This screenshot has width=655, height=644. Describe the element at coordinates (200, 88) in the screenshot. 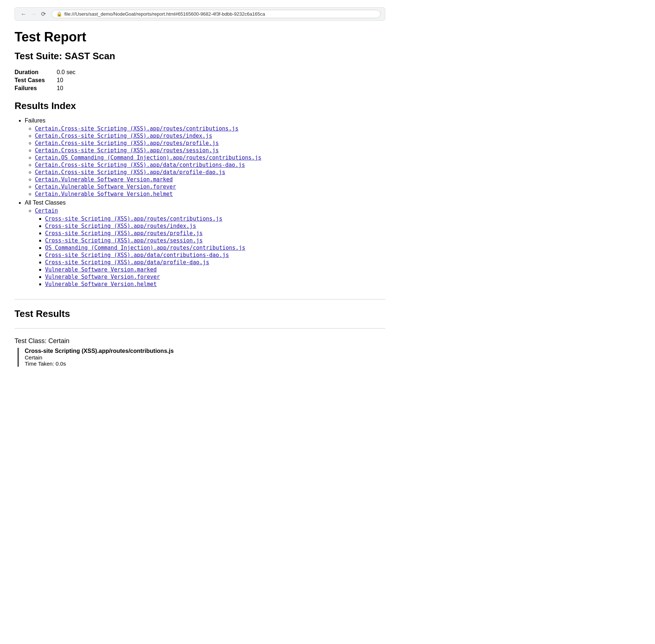

I see `failures-row: Failures 10` at that location.